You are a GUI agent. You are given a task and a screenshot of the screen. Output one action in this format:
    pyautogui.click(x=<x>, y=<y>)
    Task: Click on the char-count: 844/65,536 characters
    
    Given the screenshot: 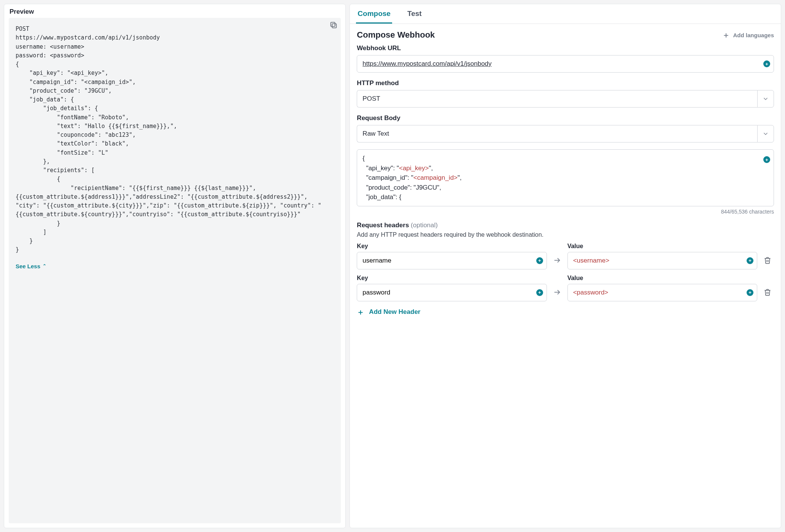 What is the action you would take?
    pyautogui.click(x=565, y=212)
    